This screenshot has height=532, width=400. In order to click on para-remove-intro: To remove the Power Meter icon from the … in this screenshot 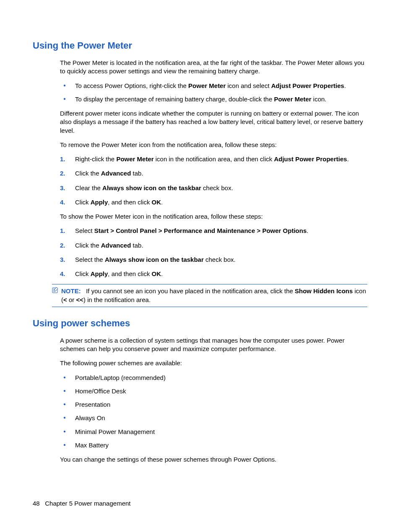, I will do `click(214, 145)`.